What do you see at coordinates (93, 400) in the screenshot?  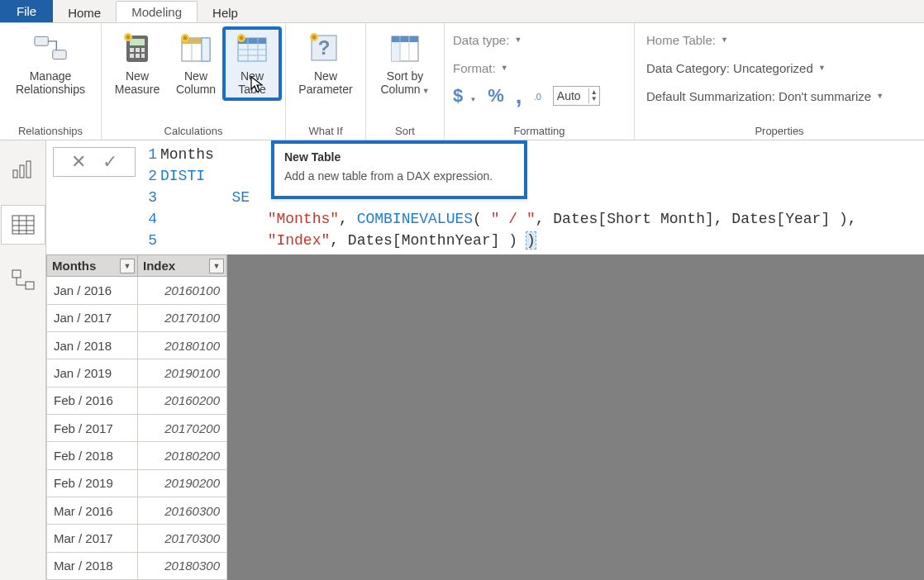 I see `cell-months: Feb / 2016` at bounding box center [93, 400].